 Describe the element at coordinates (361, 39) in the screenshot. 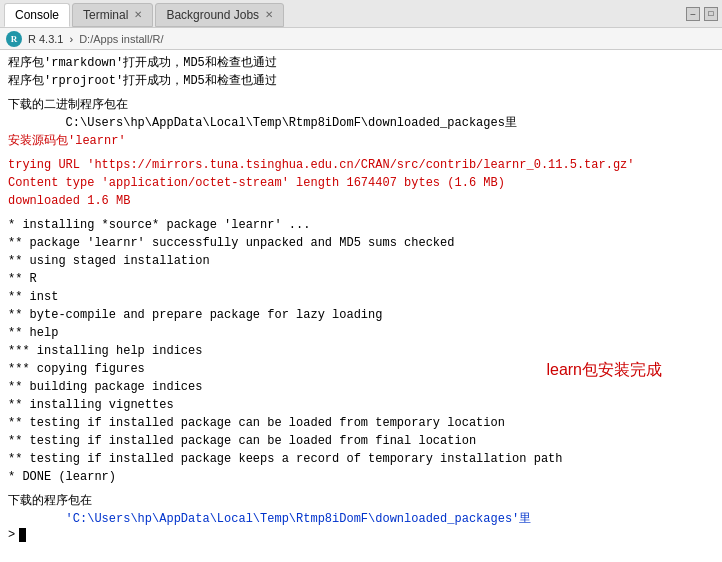

I see `r-version-bar: R R 4.3.1 › D:/Apps install/R/` at that location.